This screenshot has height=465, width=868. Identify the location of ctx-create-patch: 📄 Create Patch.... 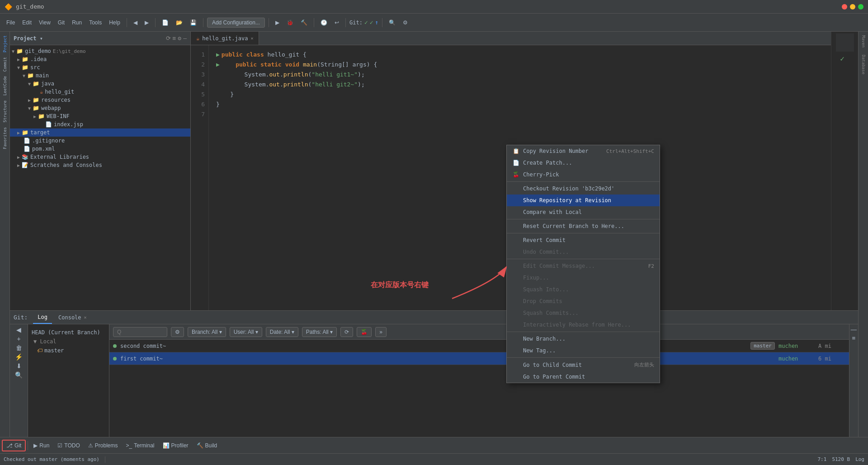
(583, 163).